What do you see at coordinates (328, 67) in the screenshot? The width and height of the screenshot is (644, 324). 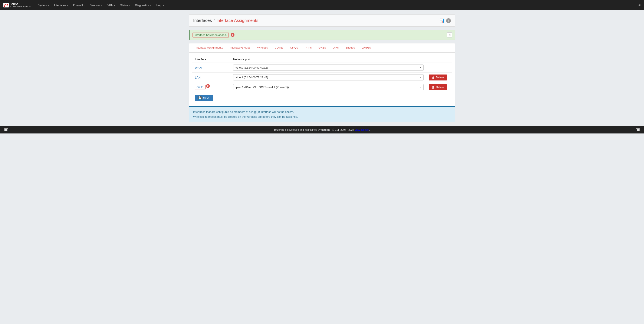 I see `wan-port-select-wrapper: vtnet0 (52:54:00:4e:4e:a2) ▾` at bounding box center [328, 67].